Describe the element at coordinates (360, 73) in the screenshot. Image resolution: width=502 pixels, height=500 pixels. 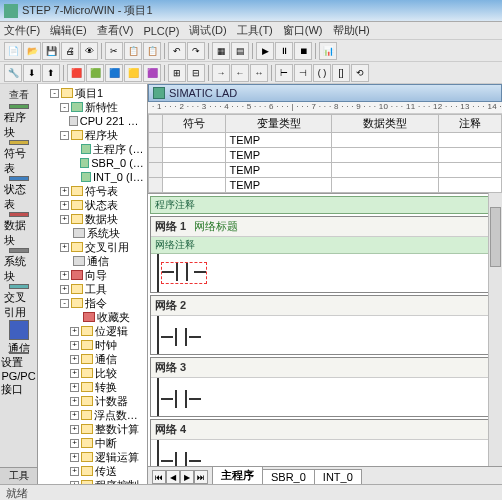
I see `toolbar-button: ⟲` at that location.